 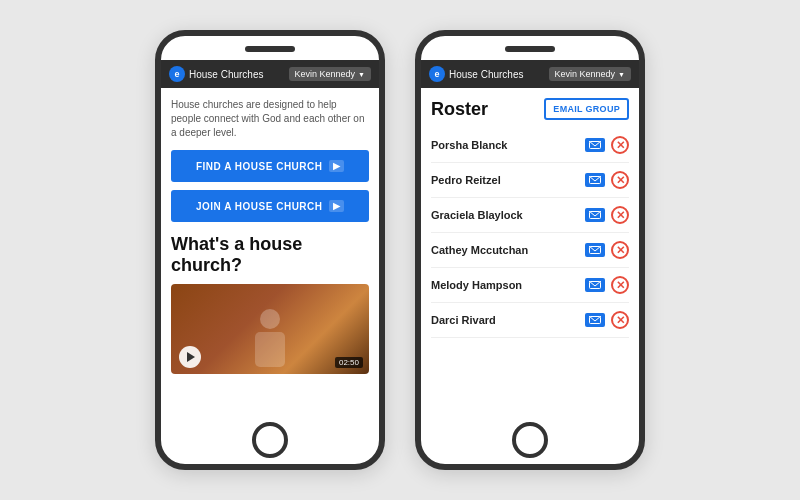 I want to click on right-logo-icon: e, so click(x=437, y=74).